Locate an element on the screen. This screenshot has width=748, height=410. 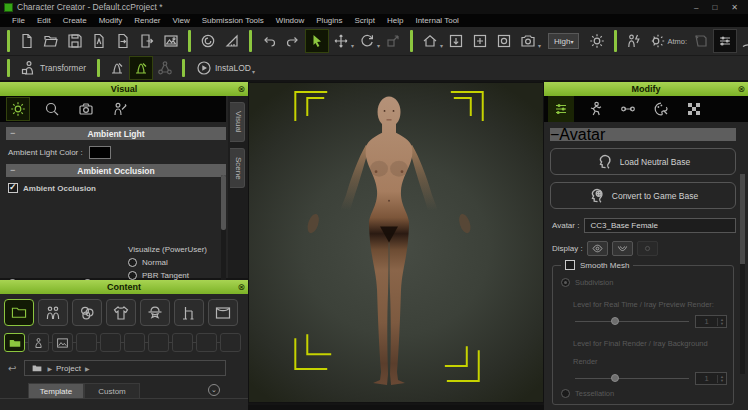
focus-selected-button is located at coordinates (480, 41).